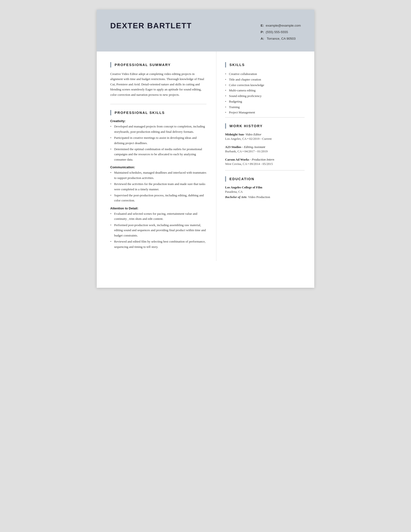 This screenshot has width=411, height=532. Describe the element at coordinates (281, 38) in the screenshot. I see `address-value: Torrance, CA 90503` at that location.